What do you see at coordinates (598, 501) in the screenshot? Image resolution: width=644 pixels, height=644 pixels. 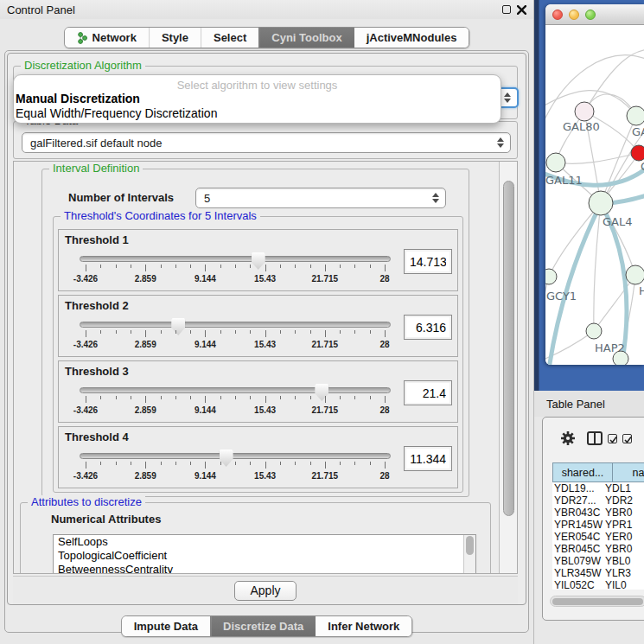 I see `table-row: YDR27...YDR2` at bounding box center [598, 501].